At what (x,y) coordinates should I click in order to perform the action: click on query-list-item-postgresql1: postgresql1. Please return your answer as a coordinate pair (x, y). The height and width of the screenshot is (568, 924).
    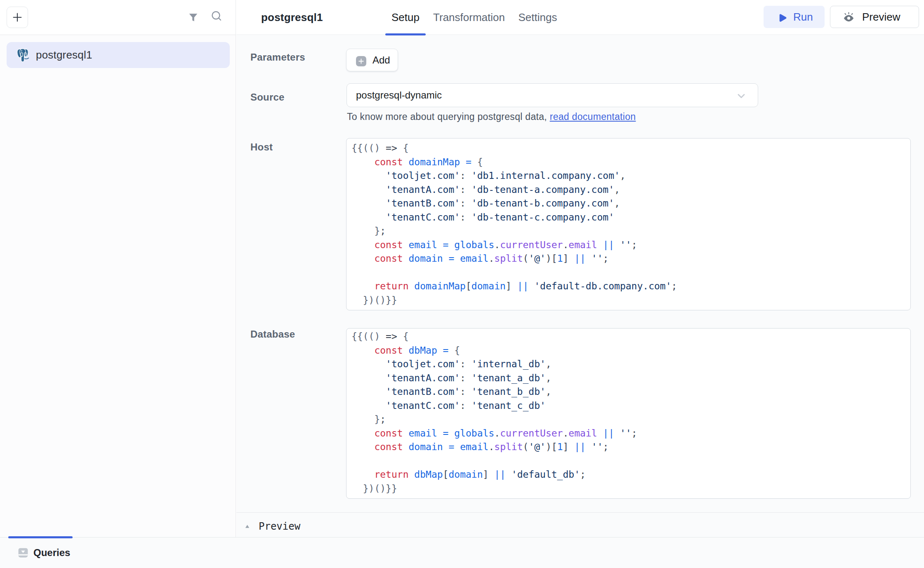
    Looking at the image, I should click on (118, 55).